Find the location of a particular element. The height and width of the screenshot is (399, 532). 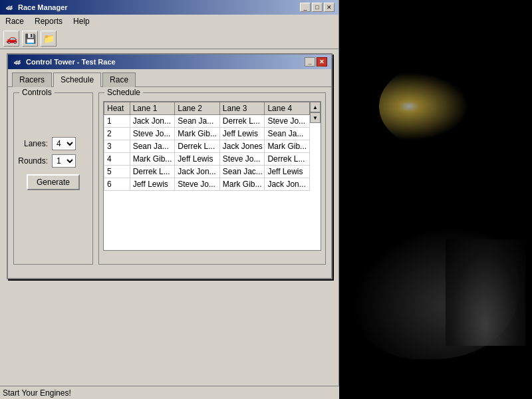

close-button: ✕ is located at coordinates (329, 7).